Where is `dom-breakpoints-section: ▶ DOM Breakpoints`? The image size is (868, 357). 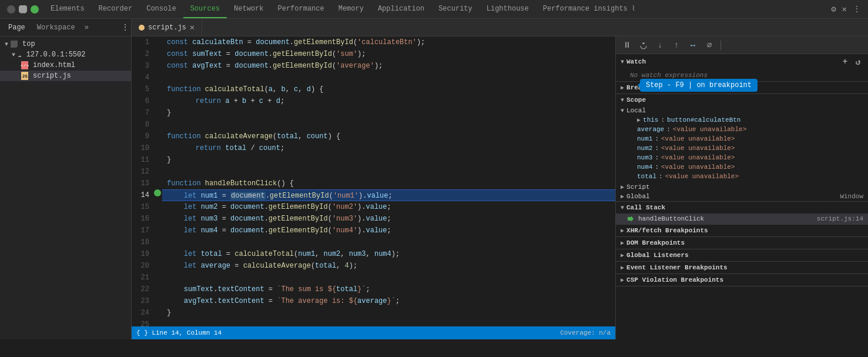
dom-breakpoints-section: ▶ DOM Breakpoints is located at coordinates (742, 243).